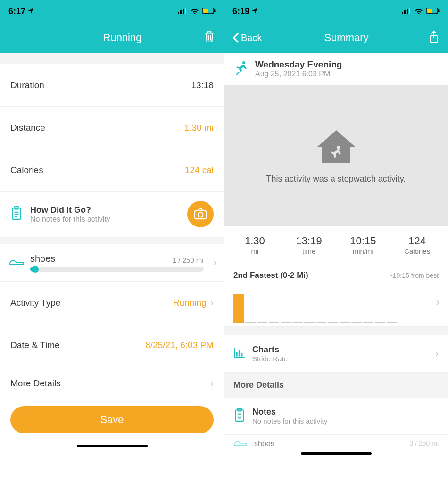 The height and width of the screenshot is (483, 448). I want to click on notes-title: How Did It Go?, so click(70, 210).